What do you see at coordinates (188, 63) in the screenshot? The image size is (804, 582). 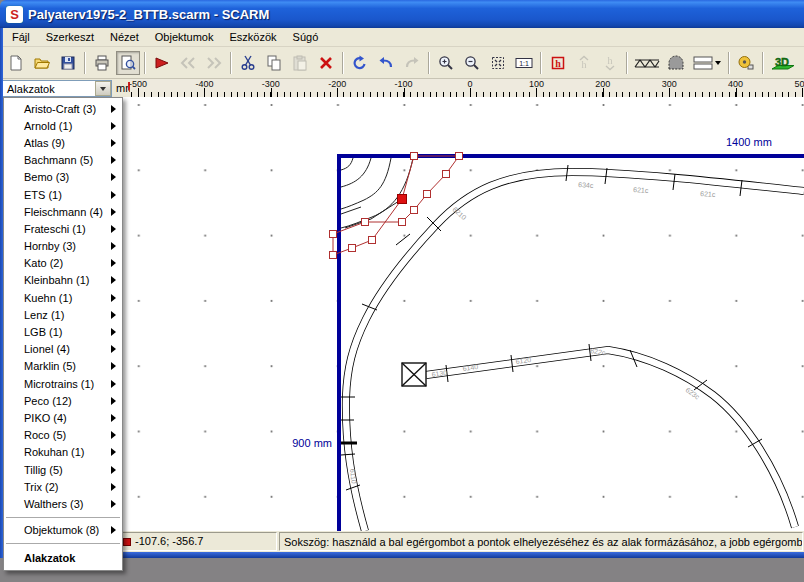 I see `previous-icon` at bounding box center [188, 63].